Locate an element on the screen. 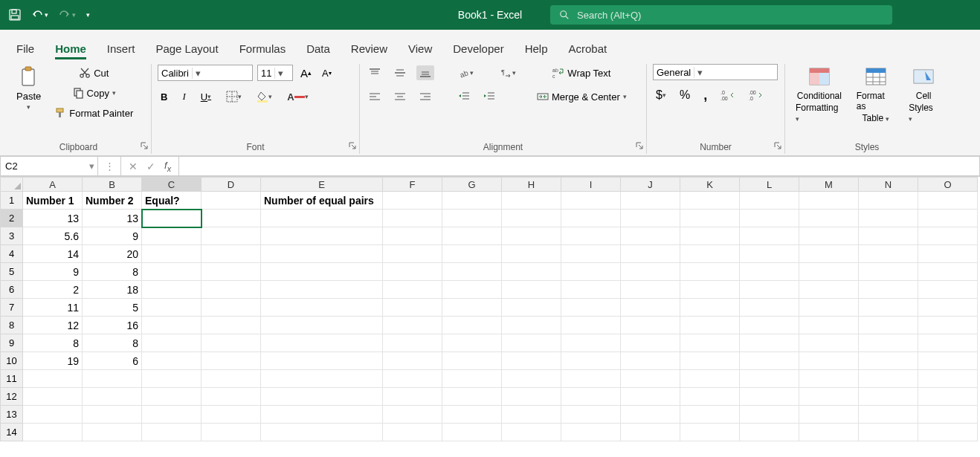 Image resolution: width=980 pixels, height=457 pixels. align-top-button is located at coordinates (375, 73).